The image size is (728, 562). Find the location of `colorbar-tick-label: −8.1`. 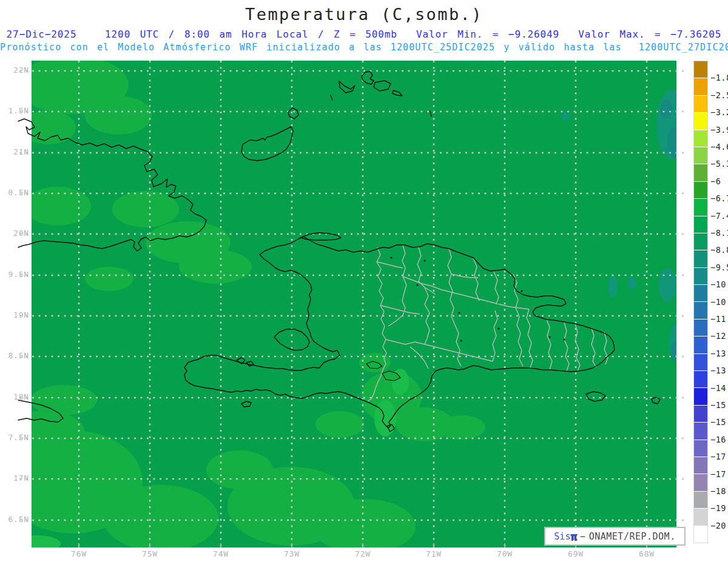

colorbar-tick-label: −8.1 is located at coordinates (720, 233).